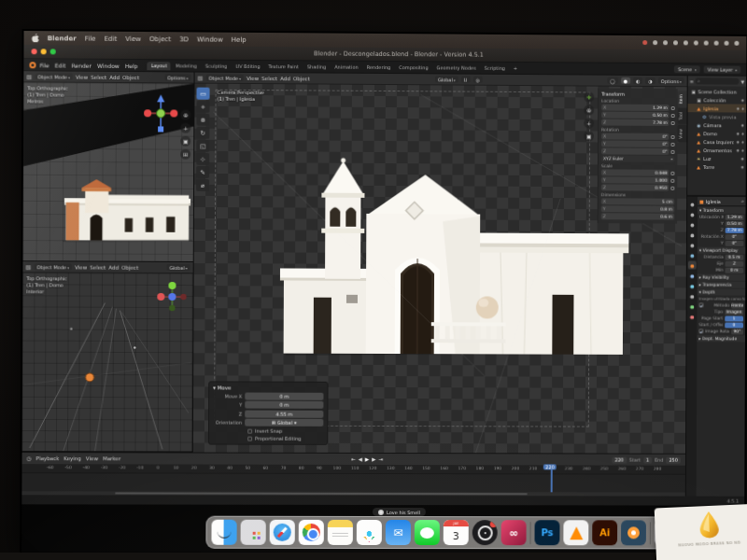  What do you see at coordinates (738, 305) in the screenshot?
I see `property-field: Frente` at bounding box center [738, 305].